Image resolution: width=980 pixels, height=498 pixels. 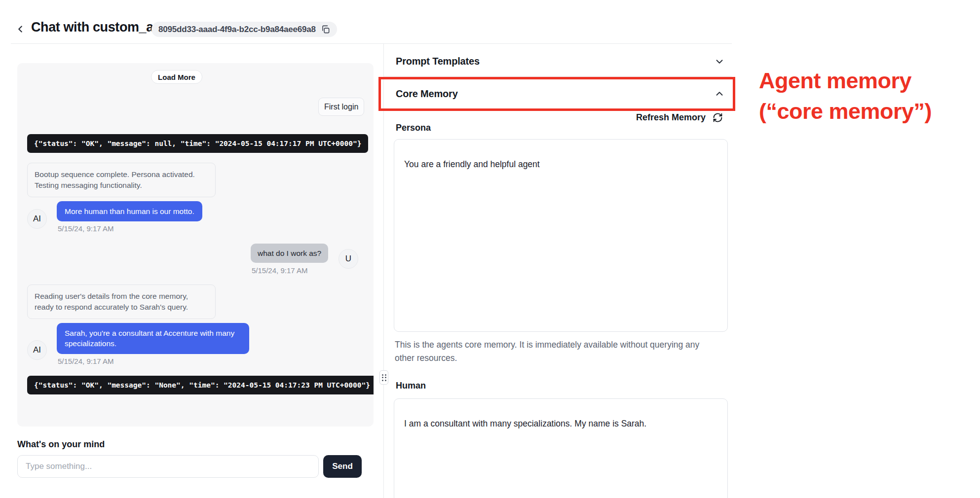 I want to click on chevron-left-icon, so click(x=20, y=29).